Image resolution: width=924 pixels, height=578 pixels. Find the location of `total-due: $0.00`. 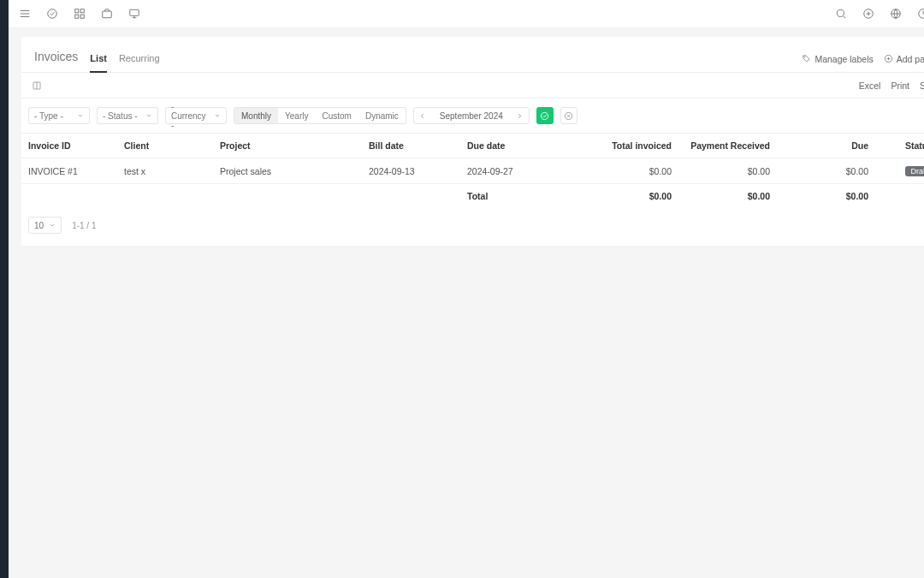

total-due: $0.00 is located at coordinates (826, 197).